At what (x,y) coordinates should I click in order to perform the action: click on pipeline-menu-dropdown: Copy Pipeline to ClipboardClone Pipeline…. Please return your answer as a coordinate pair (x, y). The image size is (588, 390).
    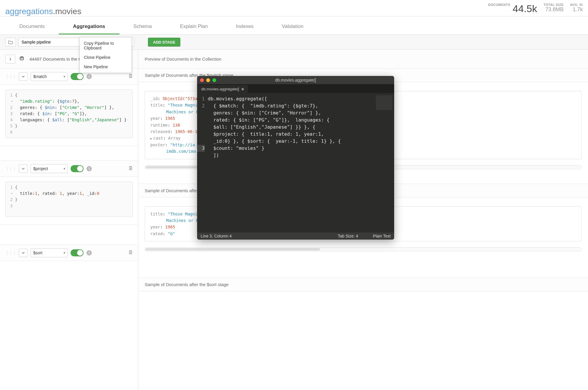
    Looking at the image, I should click on (106, 55).